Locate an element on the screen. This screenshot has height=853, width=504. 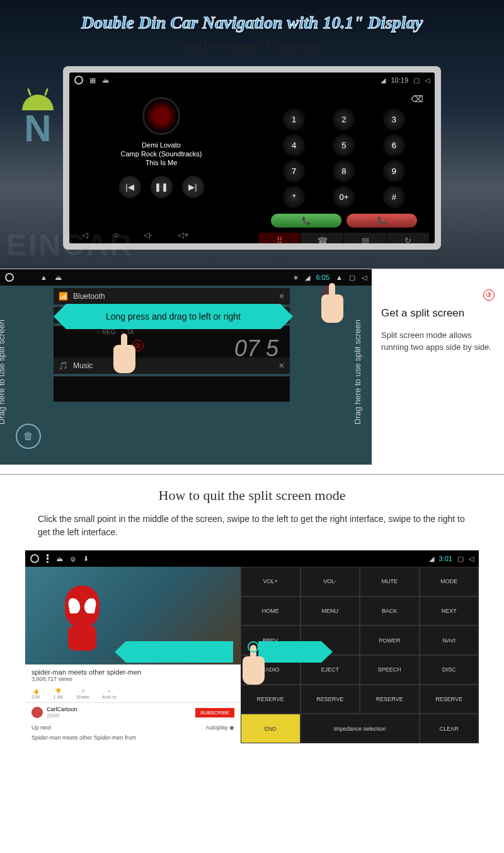
add-button: +Add to is located at coordinates (110, 694).